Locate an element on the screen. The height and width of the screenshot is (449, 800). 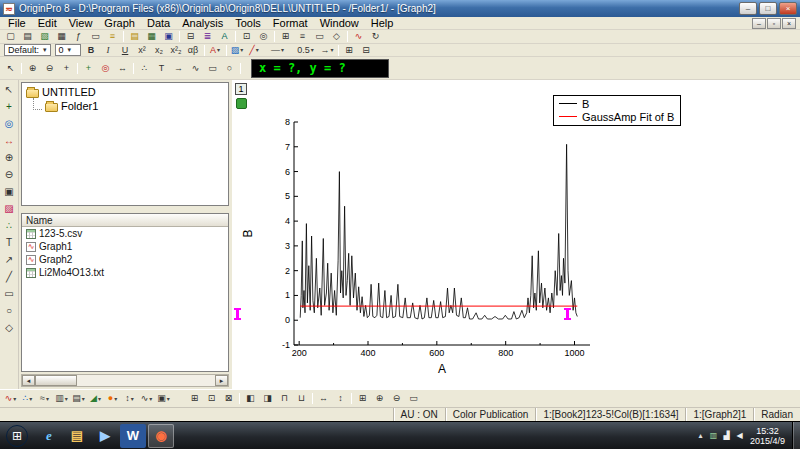
supersubscript-button: x²₂ is located at coordinates (176, 50).